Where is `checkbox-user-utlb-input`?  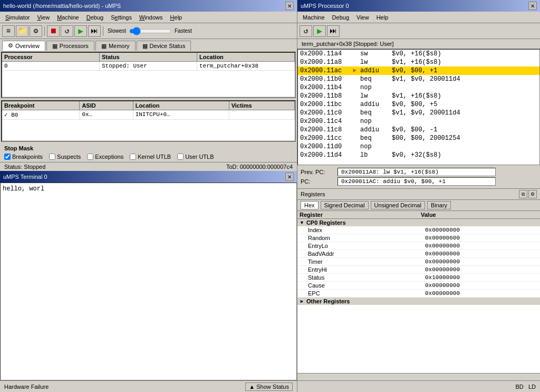 checkbox-user-utlb-input is located at coordinates (180, 157).